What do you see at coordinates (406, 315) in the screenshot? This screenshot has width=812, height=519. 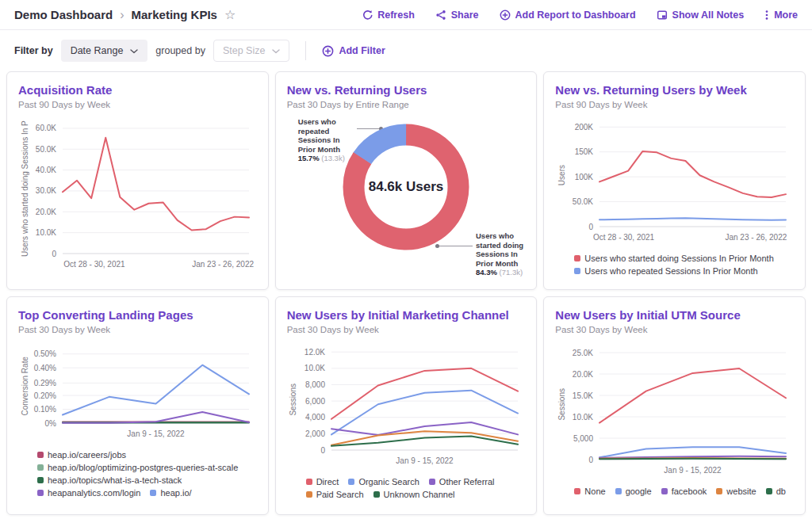 I see `report-title-link: New Users by Initial Marketing Channel` at bounding box center [406, 315].